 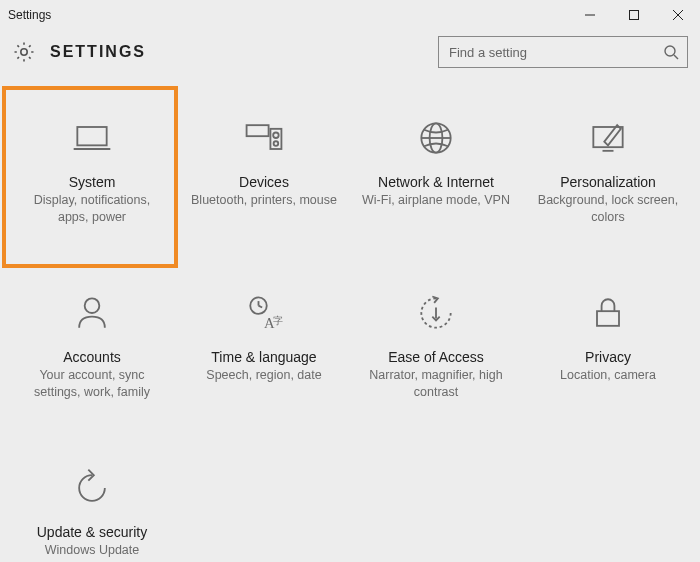 What do you see at coordinates (436, 182) in the screenshot?
I see `tile-title: Network & Internet` at bounding box center [436, 182].